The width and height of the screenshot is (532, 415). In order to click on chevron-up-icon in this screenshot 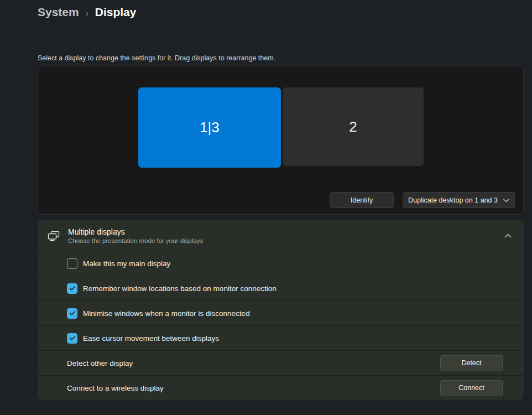, I will do `click(508, 236)`.